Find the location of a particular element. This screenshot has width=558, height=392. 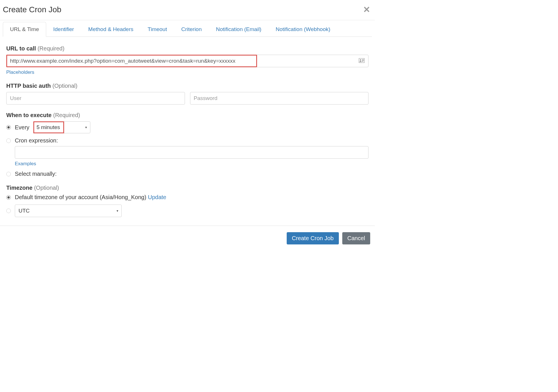

interval-select: 5 minutes is located at coordinates (62, 127).